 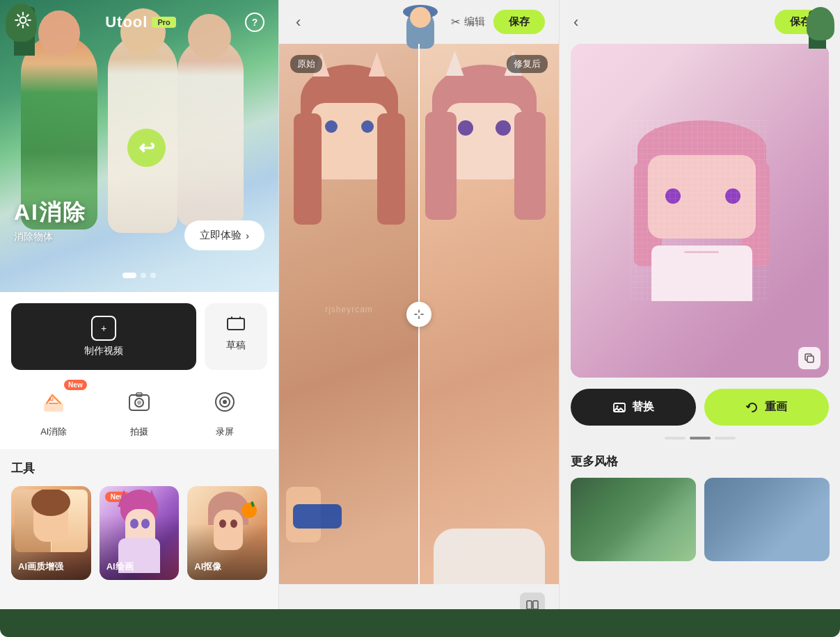 I want to click on right-back-icon: ‹, so click(x=576, y=22).